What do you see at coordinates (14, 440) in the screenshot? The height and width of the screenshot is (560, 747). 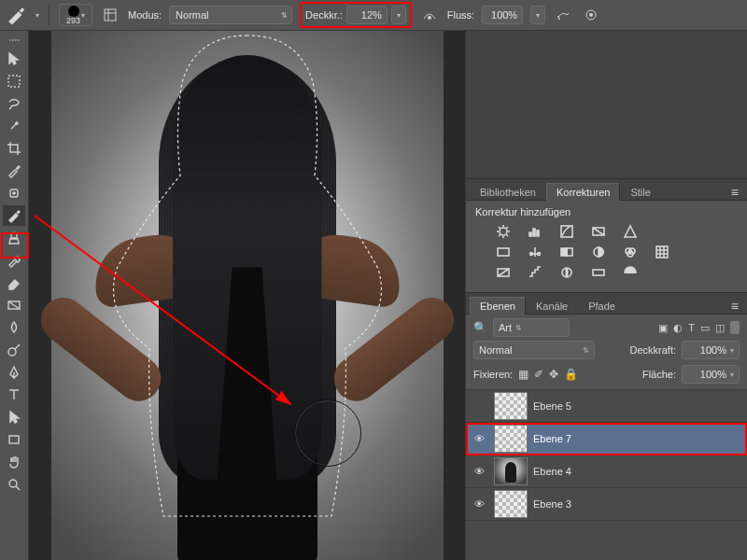 I see `rectangle-tool` at bounding box center [14, 440].